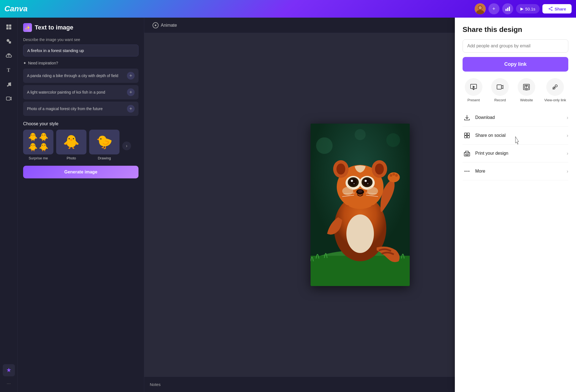 The height and width of the screenshot is (392, 576). Describe the element at coordinates (81, 172) in the screenshot. I see `generate-button: Generate image` at that location.